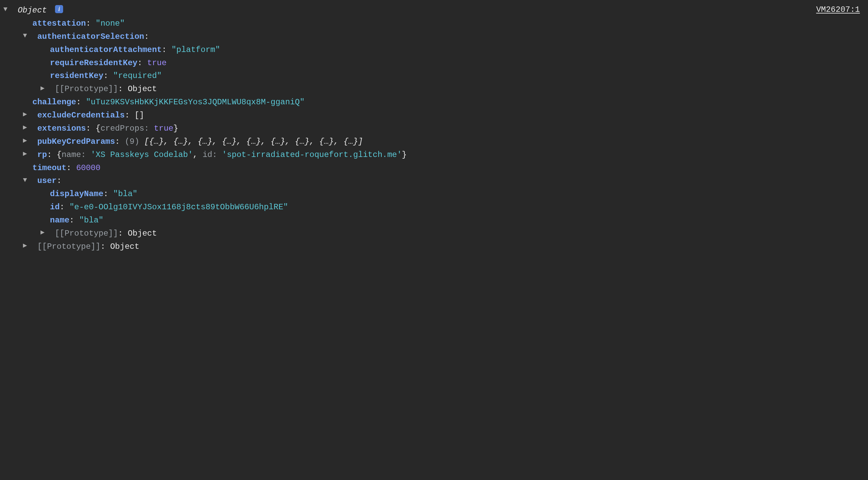  I want to click on prop-rp: ▶ rp: {name: 'XS Passkeys Codelab', id: …, so click(434, 155).